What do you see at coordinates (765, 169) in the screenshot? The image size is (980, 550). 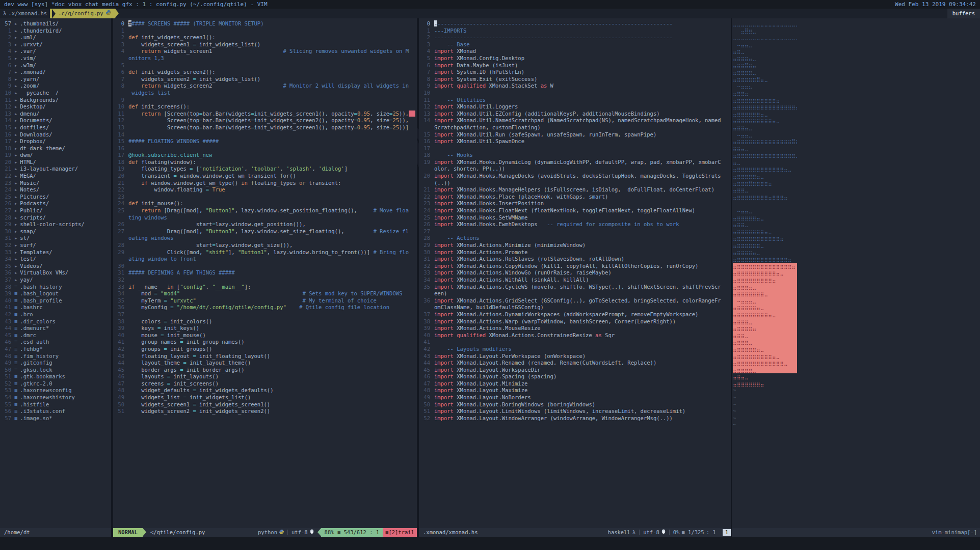 I see `minimap-row: ⣤⣶⣶⣶⣶⣶⣶⣶⣶⣶⣶⣶⣶⣤⣀` at bounding box center [765, 169].